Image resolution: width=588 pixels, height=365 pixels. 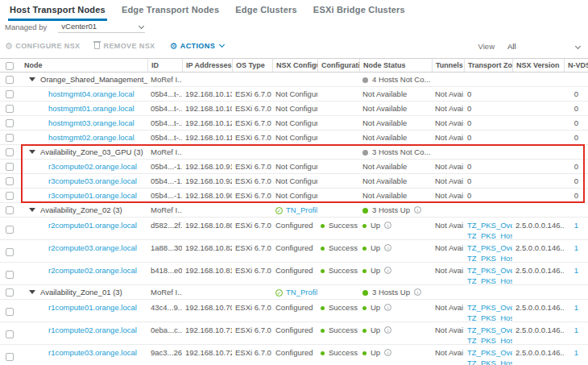 What do you see at coordinates (294, 251) in the screenshot?
I see `table-row: r2compute03.orange.local1a88...30...192.…` at bounding box center [294, 251].